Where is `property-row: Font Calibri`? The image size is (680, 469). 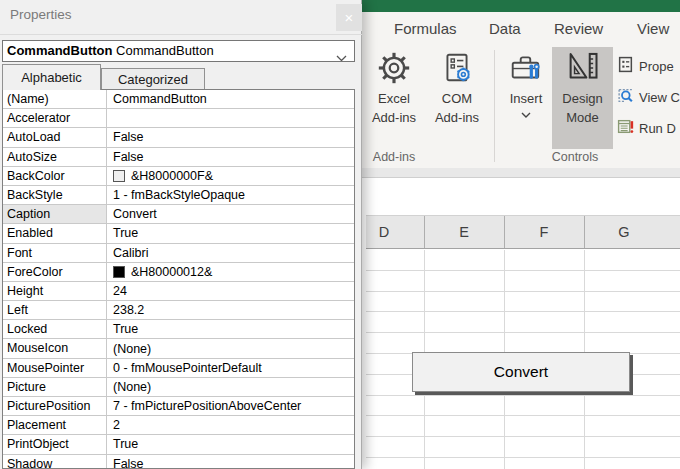 property-row: Font Calibri is located at coordinates (178, 254).